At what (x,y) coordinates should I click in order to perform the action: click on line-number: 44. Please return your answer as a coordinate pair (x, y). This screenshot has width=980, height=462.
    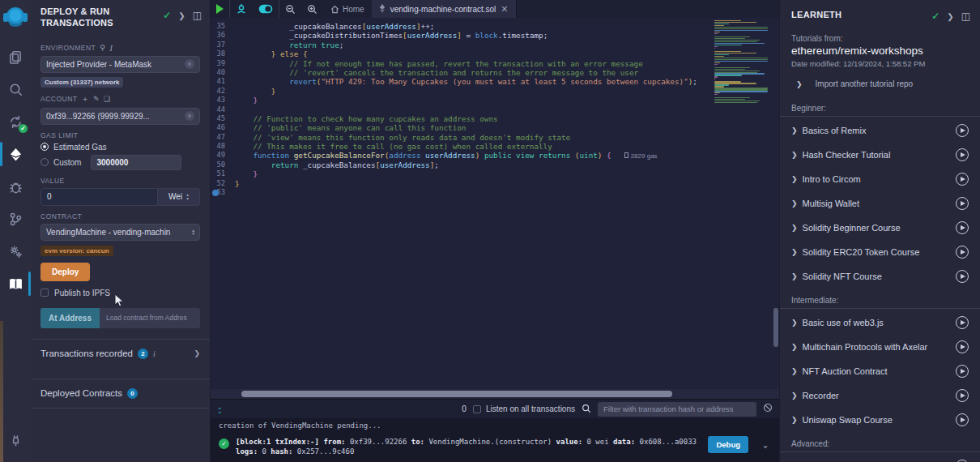
    Looking at the image, I should click on (223, 110).